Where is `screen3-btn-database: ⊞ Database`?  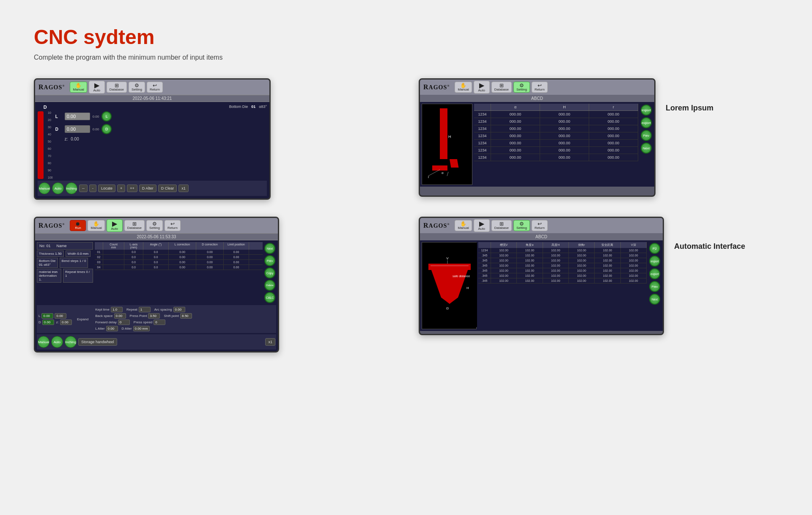
screen3-btn-database: ⊞ Database is located at coordinates (134, 226).